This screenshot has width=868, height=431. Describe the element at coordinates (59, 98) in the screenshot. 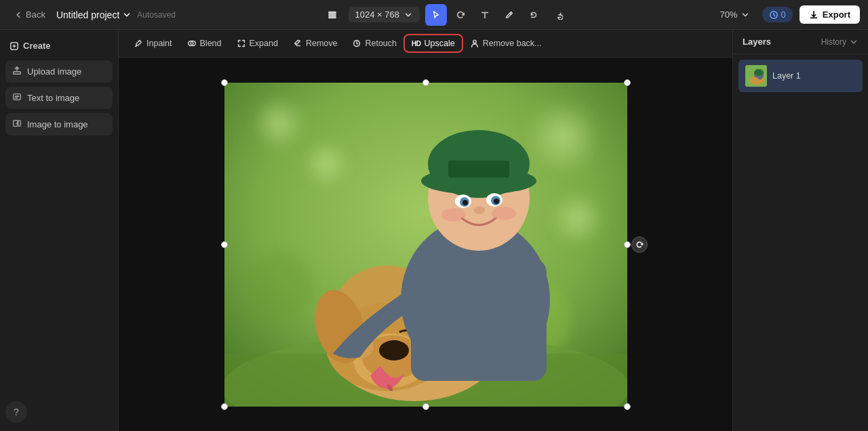

I see `sidebar-item-text-to-image: Text to image` at that location.